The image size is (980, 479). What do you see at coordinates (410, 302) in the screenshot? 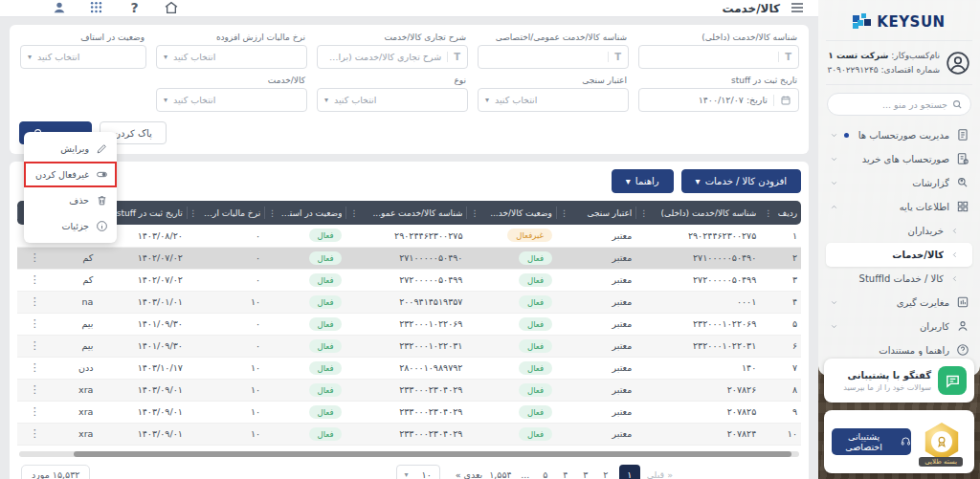
I see `table-row: ۴۰۰۰۱معتبرفعال۲۰۰۹۴۱۴۵۱۹۳۵۷فعال۱۰۱۴۰۳/۰۱…` at bounding box center [410, 302].